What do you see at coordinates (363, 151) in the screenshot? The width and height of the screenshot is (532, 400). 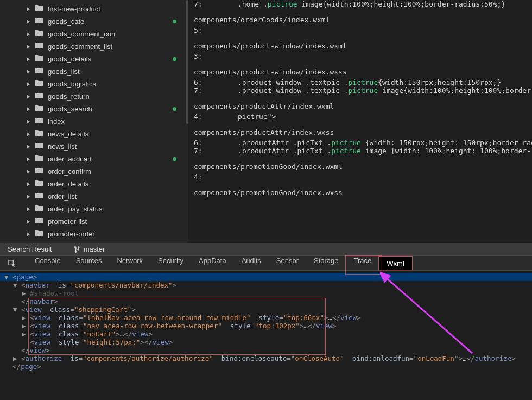 I see `search-result-line: 7: .productAttr .picTxt .pictrue image {…` at bounding box center [363, 151].